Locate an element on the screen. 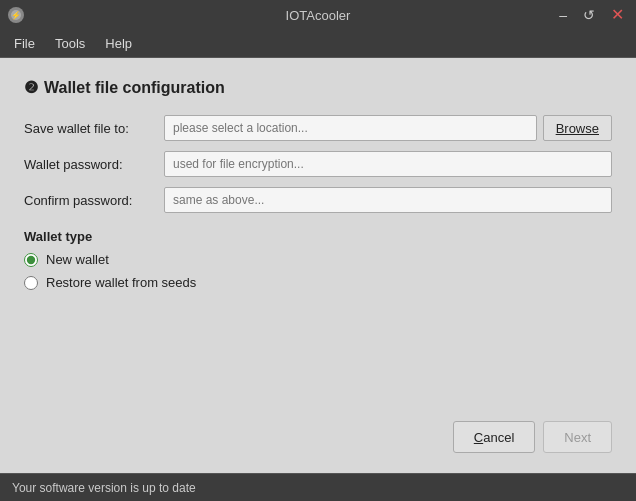  radio-restore-wallet-label: Restore wallet from seeds is located at coordinates (121, 282).